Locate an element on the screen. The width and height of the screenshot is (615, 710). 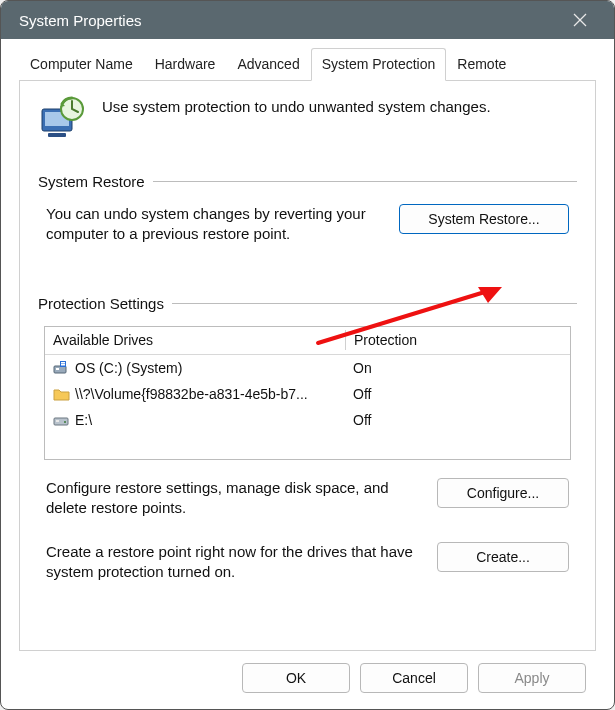
configure-text: Configure restore settings, manage disk … is located at coordinates (232, 498).